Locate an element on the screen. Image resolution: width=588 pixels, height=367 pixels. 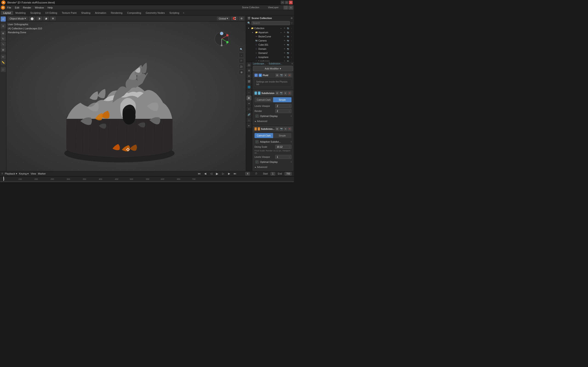
view-menu: View is located at coordinates (33, 174).